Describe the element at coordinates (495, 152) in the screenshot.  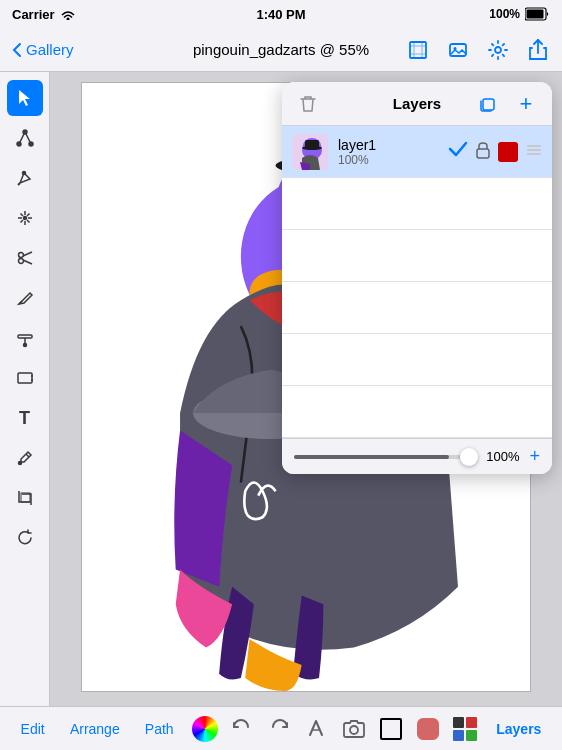
I see `layer-controls` at that location.